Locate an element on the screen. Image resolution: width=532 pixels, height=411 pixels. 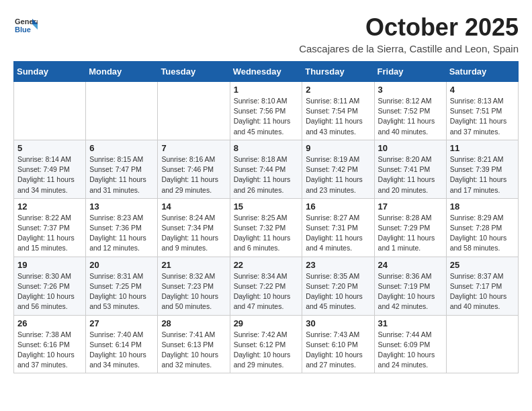
page-header: General Blue October 2025 Cascajares de … is located at coordinates (266, 34).